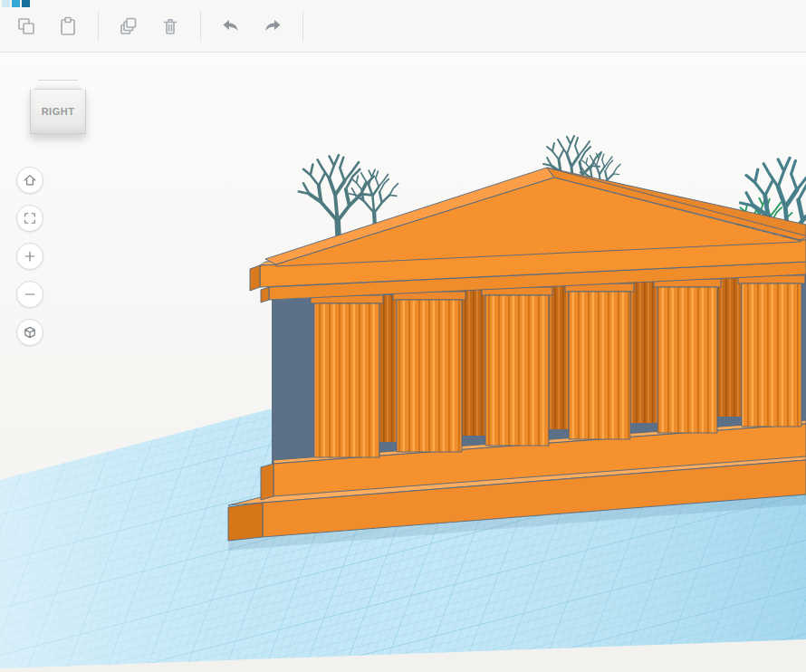 The width and height of the screenshot is (806, 672). What do you see at coordinates (16, 4) in the screenshot?
I see `app-logo` at bounding box center [16, 4].